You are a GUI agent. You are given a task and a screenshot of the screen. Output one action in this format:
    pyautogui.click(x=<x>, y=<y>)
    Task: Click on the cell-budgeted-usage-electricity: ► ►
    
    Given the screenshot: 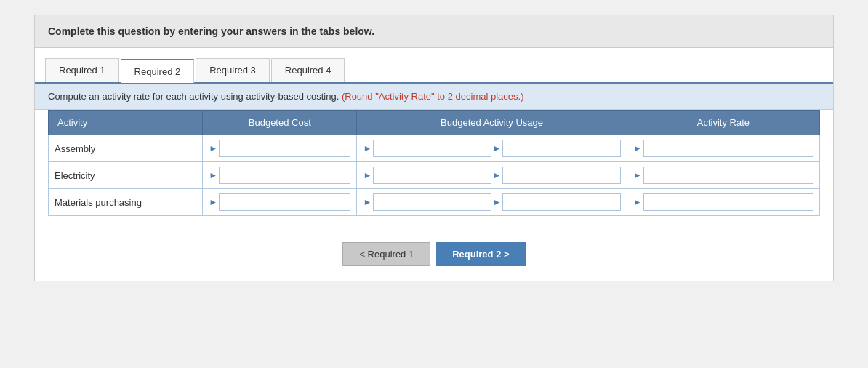 What is the action you would take?
    pyautogui.click(x=491, y=176)
    